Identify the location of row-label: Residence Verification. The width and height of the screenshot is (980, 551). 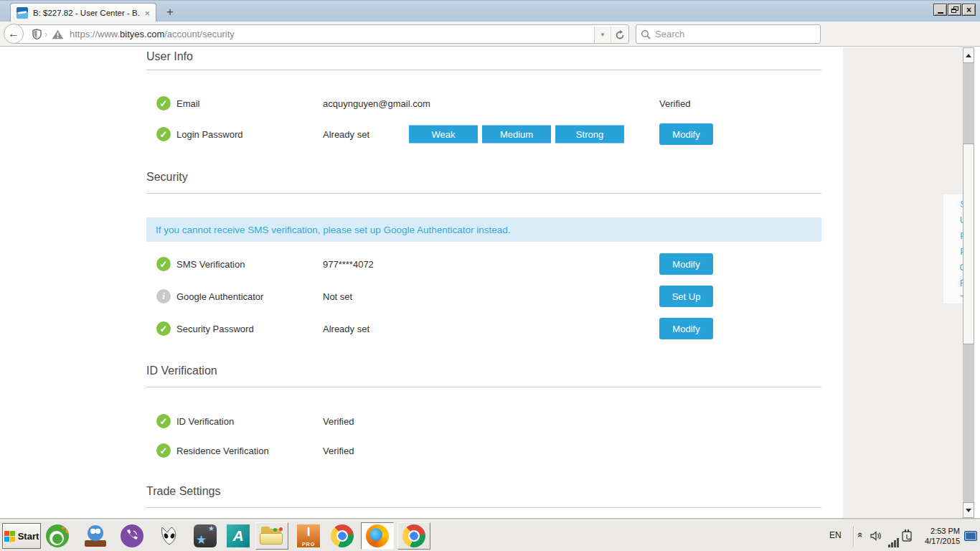
(222, 451).